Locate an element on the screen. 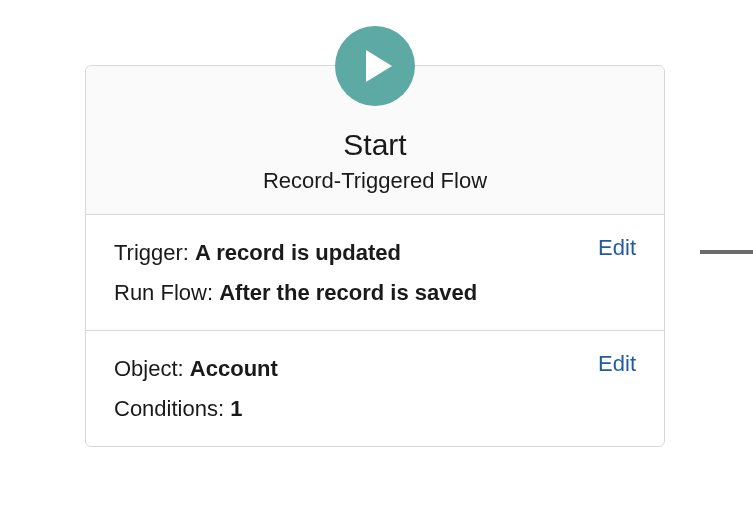  run-flow-label: Run Flow: is located at coordinates (164, 292).